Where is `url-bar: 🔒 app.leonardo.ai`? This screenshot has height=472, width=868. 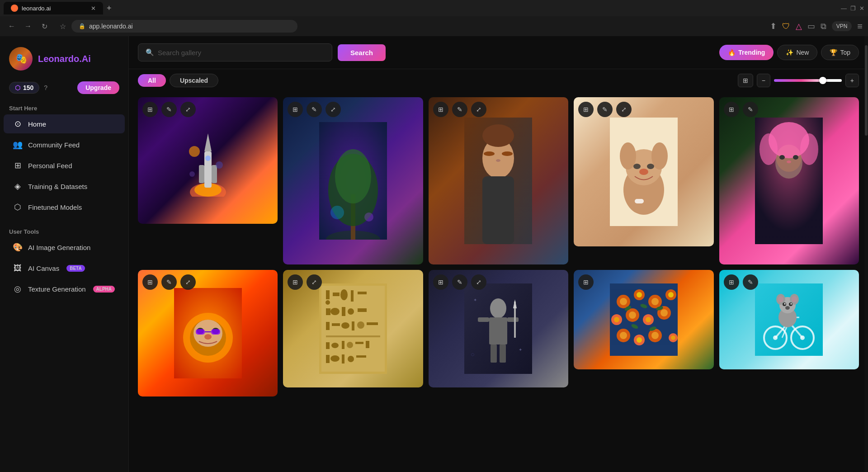 url-bar: 🔒 app.leonardo.ai is located at coordinates (184, 26).